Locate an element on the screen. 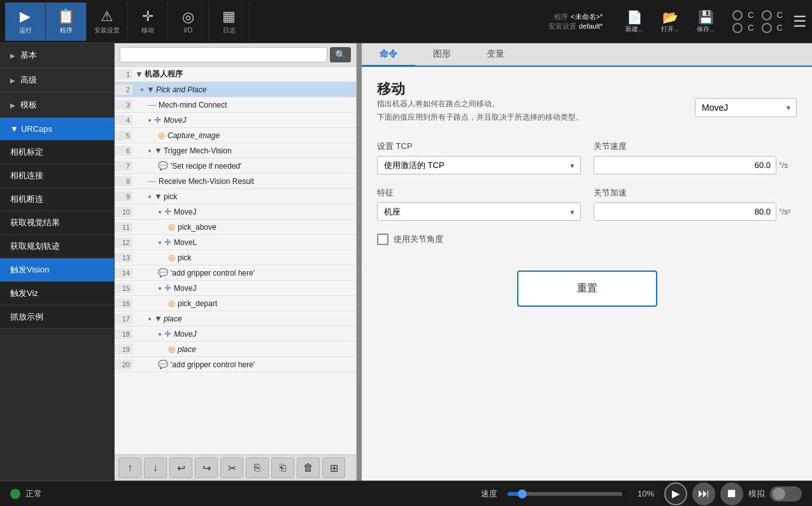 The height and width of the screenshot is (506, 812). feature-group: 特征 机座 is located at coordinates (479, 204).